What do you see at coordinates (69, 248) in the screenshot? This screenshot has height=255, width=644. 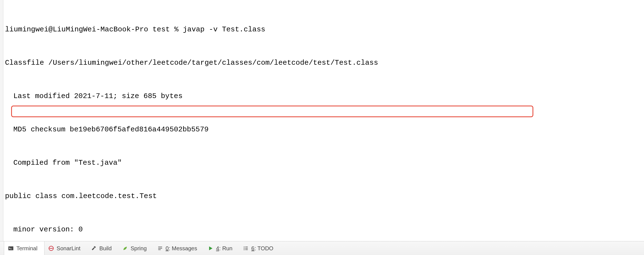 I see `tab-label: SonarLint` at bounding box center [69, 248].